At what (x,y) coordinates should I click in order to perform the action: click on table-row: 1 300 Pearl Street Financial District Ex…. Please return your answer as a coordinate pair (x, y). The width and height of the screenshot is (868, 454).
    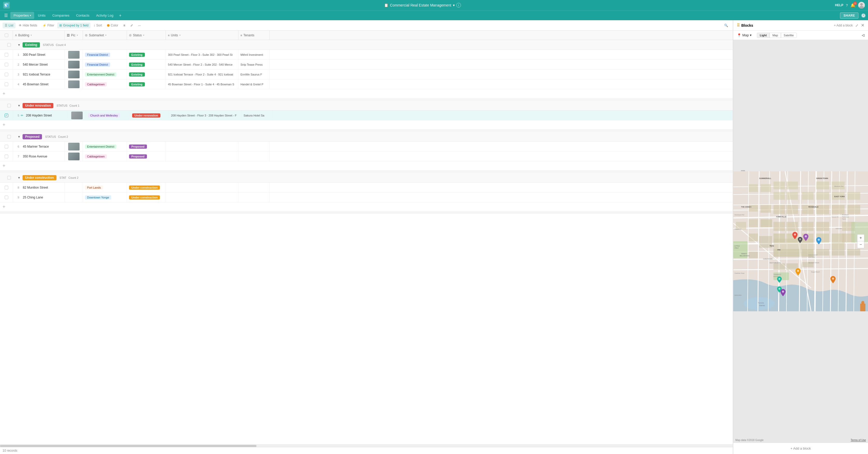
    Looking at the image, I should click on (367, 55).